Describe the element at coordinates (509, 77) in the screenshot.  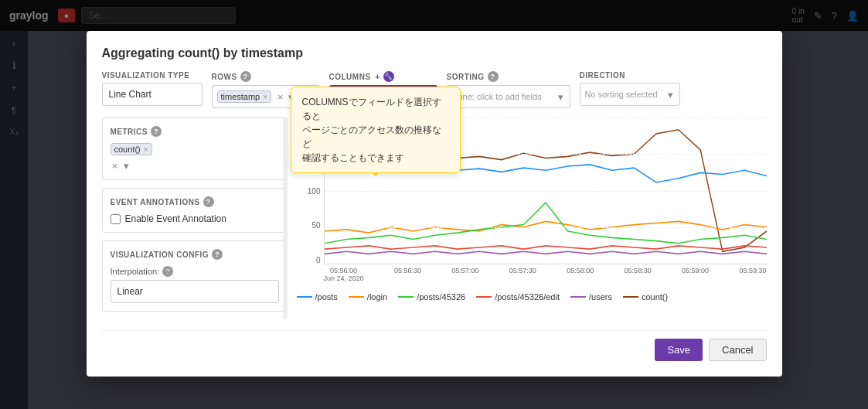
I see `sorting-label: SORTING ?` at that location.